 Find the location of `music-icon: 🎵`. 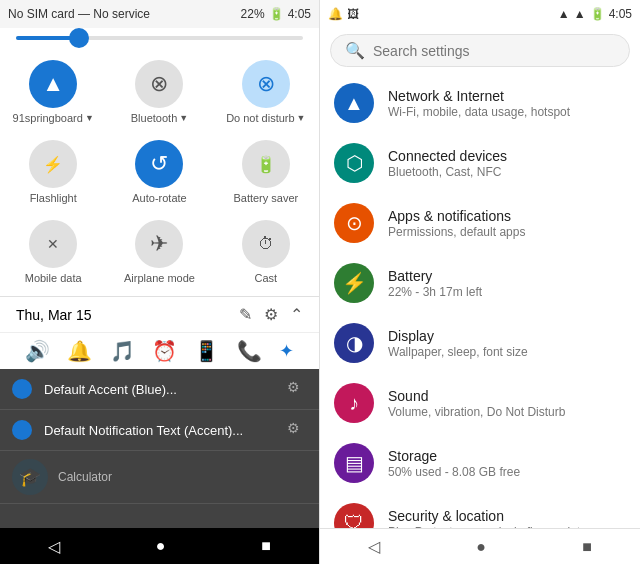

music-icon: 🎵 is located at coordinates (122, 351).